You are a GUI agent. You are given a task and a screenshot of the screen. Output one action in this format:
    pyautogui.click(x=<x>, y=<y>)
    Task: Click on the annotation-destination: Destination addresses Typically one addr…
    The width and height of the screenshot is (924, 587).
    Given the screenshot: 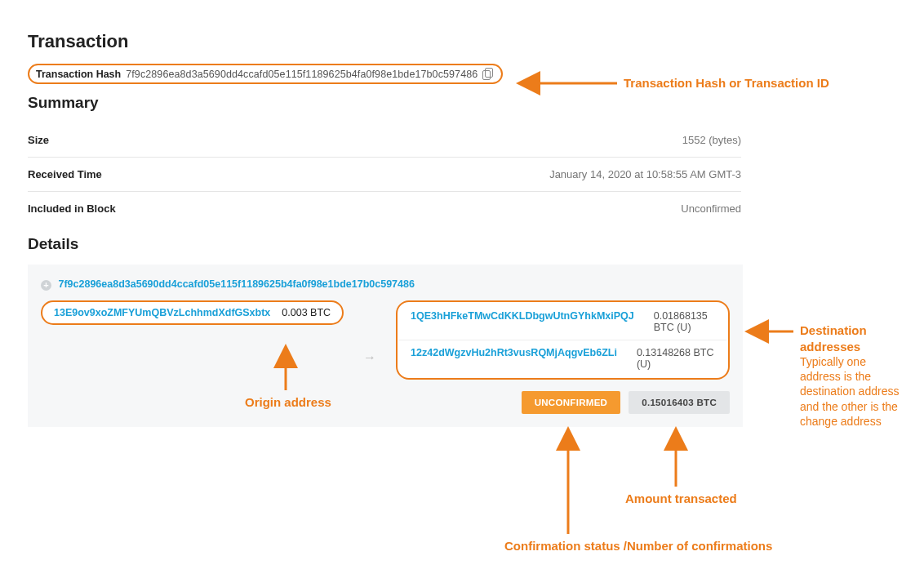 What is the action you would take?
    pyautogui.click(x=853, y=376)
    